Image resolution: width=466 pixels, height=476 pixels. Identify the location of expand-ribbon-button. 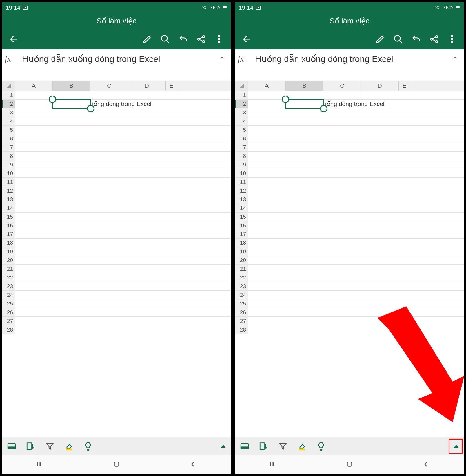
(223, 446).